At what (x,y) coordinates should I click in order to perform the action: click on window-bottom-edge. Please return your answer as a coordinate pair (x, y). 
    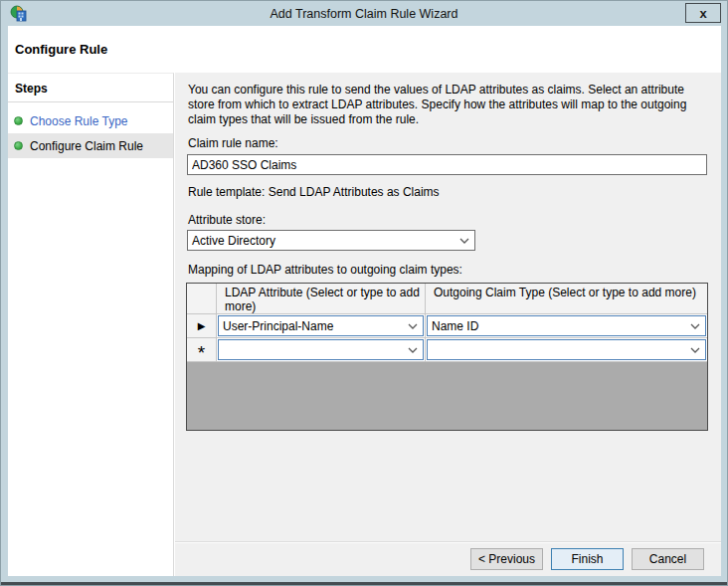
    Looking at the image, I should click on (364, 583).